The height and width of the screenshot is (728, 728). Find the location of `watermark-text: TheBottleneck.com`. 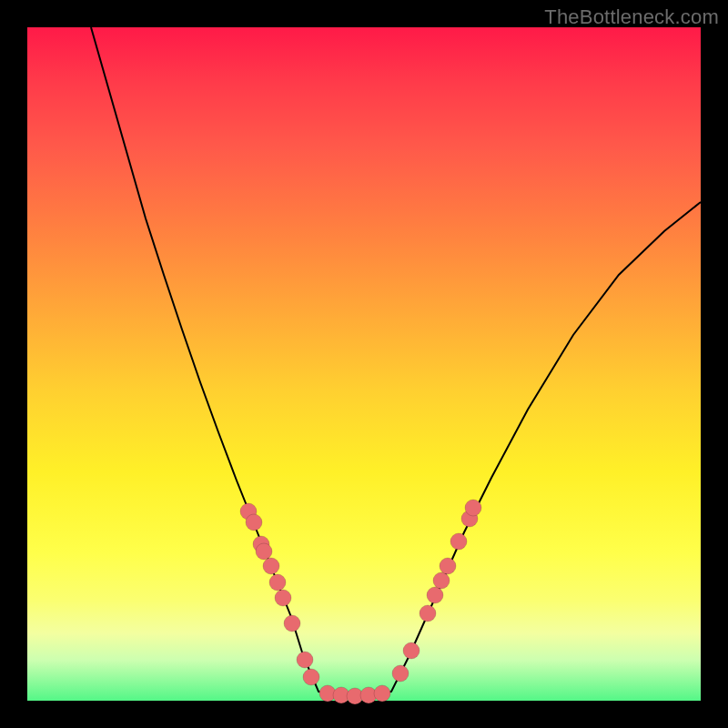

watermark-text: TheBottleneck.com is located at coordinates (632, 17).